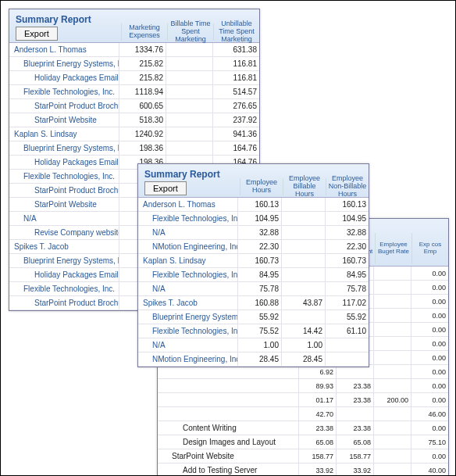 This screenshot has width=456, height=476. What do you see at coordinates (187, 317) in the screenshot?
I see `row-label: Blueprint Energy Systems, Inc.` at bounding box center [187, 317].